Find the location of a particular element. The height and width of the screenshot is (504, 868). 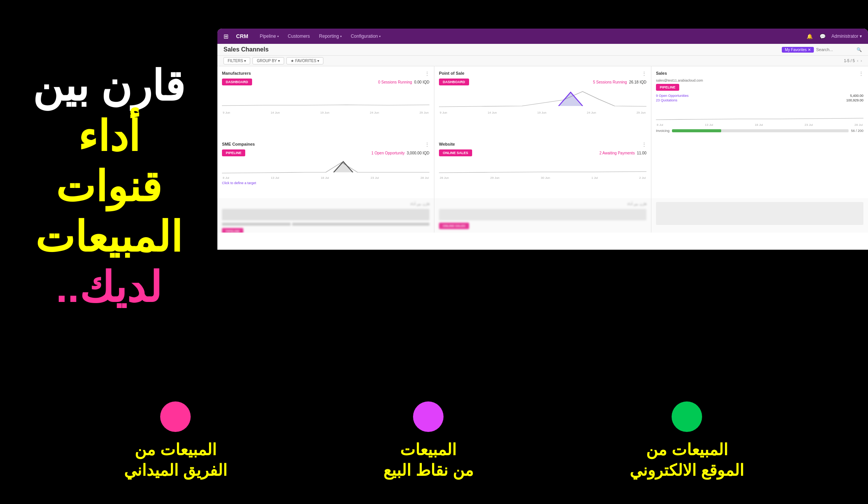

sme-chart is located at coordinates (326, 167).